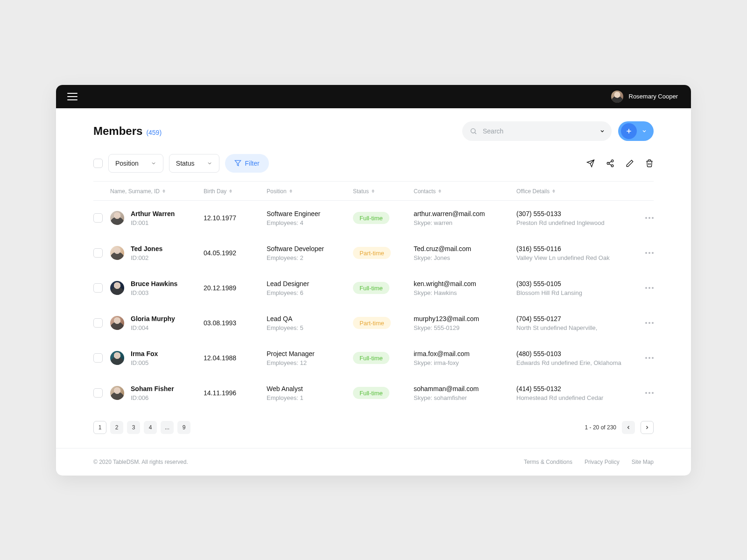 The image size is (747, 560). Describe the element at coordinates (374, 429) in the screenshot. I see `pagination: 1234...9 1 - 20 of 230` at that location.